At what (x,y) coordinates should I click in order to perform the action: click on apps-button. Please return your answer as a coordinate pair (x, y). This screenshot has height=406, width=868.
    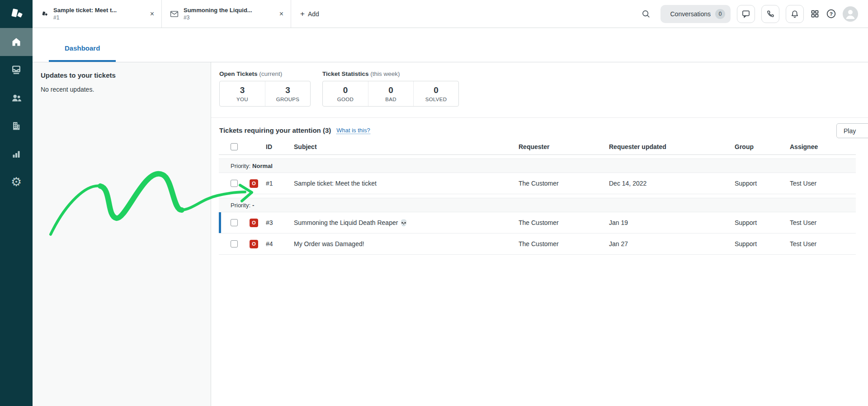
    Looking at the image, I should click on (815, 14).